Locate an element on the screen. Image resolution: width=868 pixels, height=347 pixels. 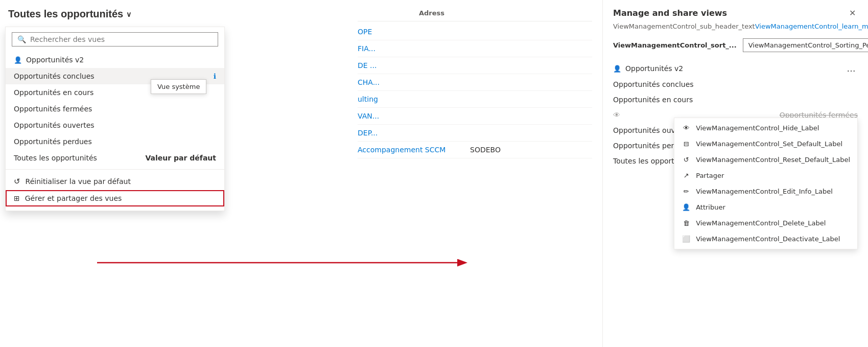
delete-icon: 🗑 is located at coordinates (686, 223).